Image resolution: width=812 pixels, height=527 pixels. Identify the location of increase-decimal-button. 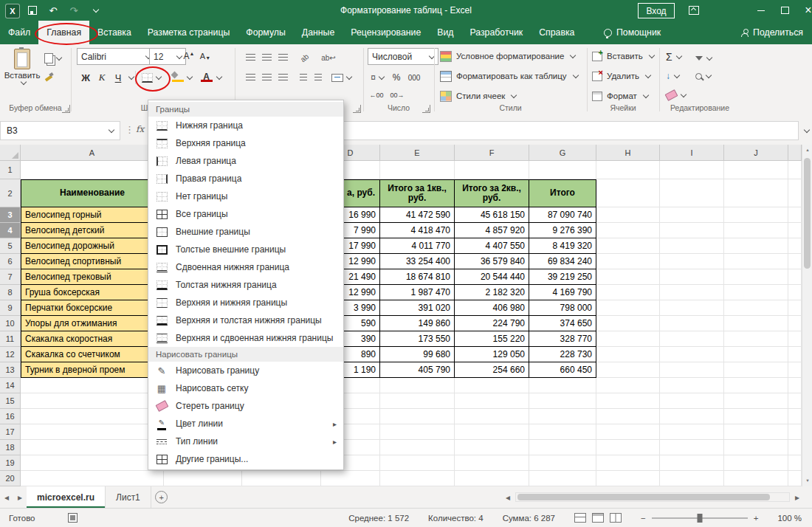
(376, 94).